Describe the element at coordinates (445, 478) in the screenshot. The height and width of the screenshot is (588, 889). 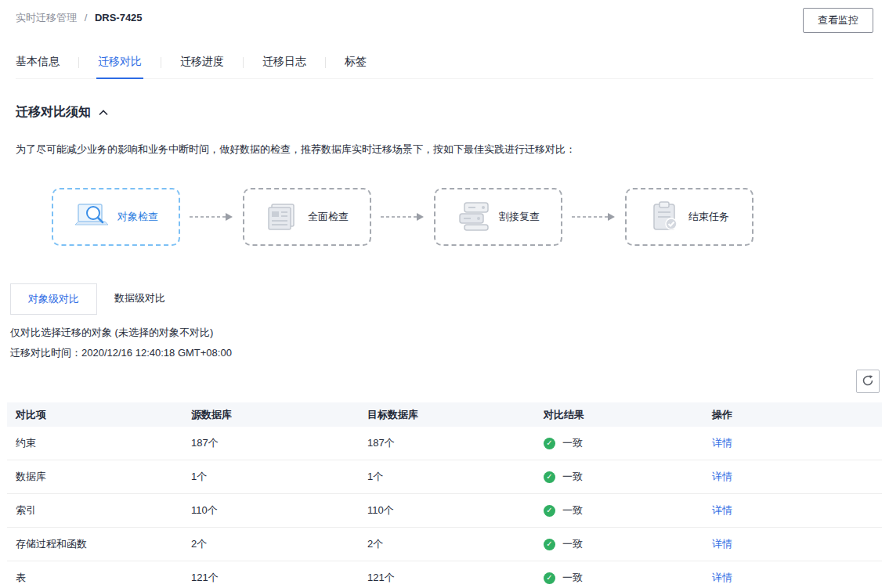
I see `table-row: 数据库 1个 1个 ✓ 一致 详情` at that location.